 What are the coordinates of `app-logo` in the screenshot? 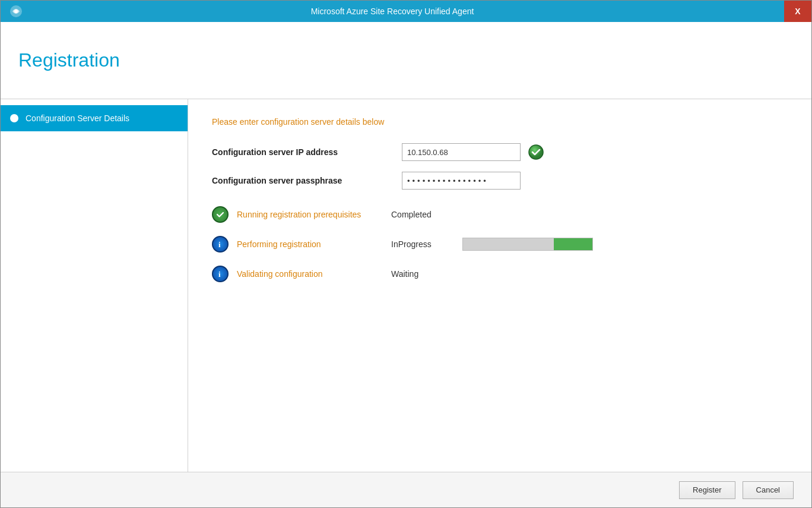 It's located at (16, 11).